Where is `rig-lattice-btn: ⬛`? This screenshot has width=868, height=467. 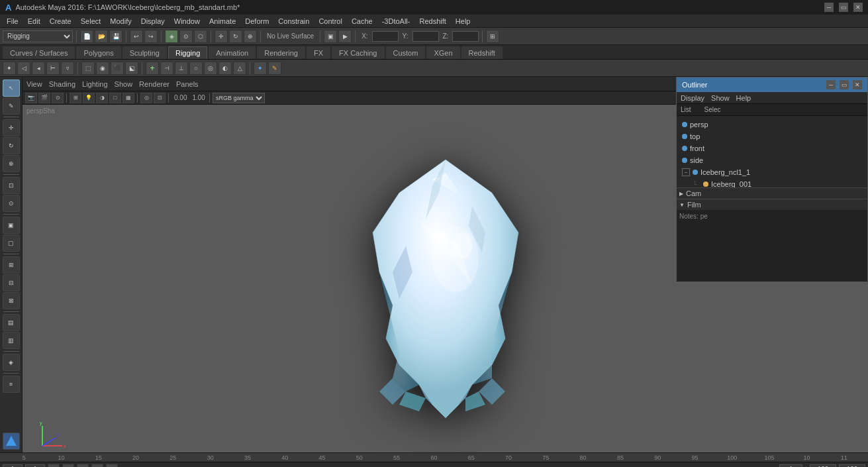 rig-lattice-btn: ⬛ is located at coordinates (117, 68).